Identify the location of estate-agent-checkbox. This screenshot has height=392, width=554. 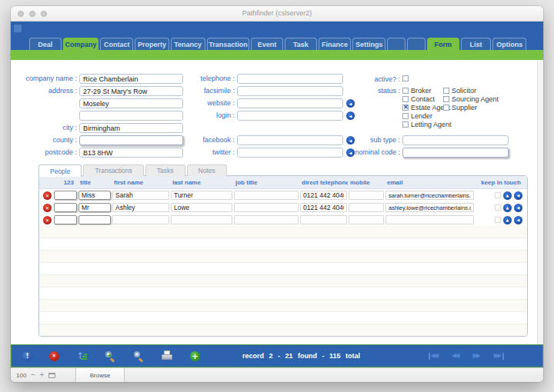
(405, 108).